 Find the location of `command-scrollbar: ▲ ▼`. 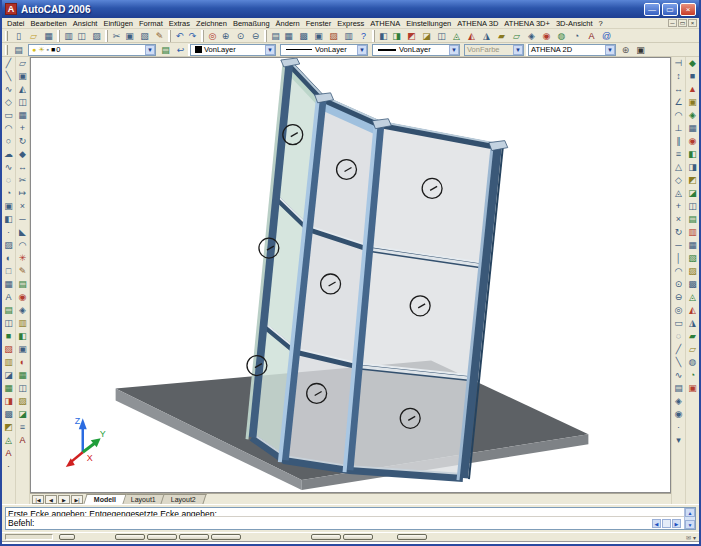

command-scrollbar: ▲ ▼ is located at coordinates (690, 518).